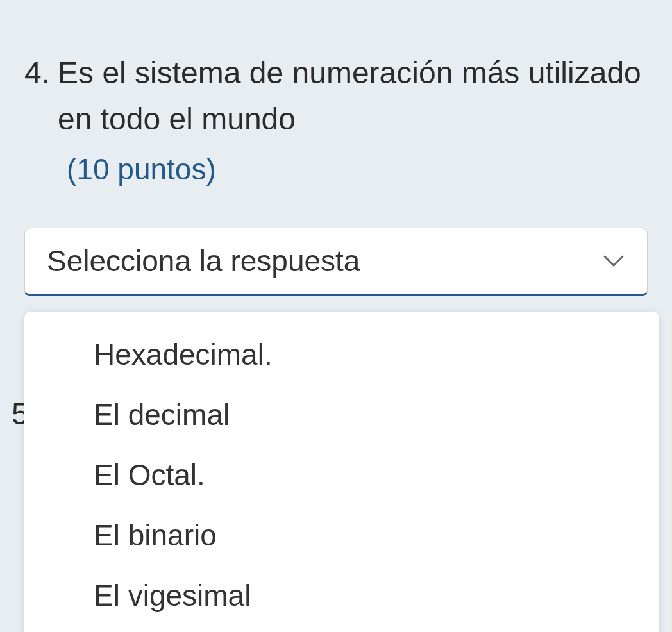 Image resolution: width=672 pixels, height=632 pixels. I want to click on question-points: (10 puntos), so click(357, 169).